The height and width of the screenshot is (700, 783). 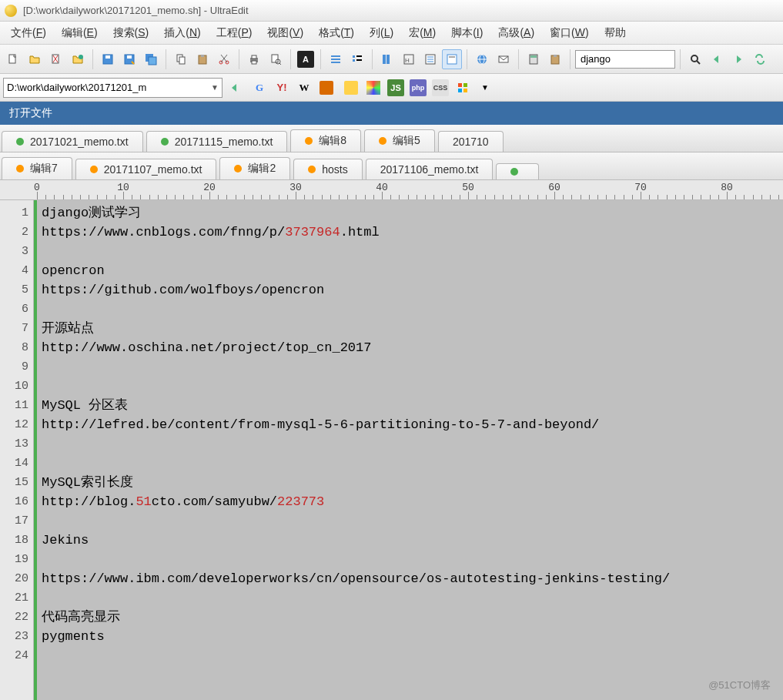 I want to click on php-lang-button: php, so click(x=418, y=88).